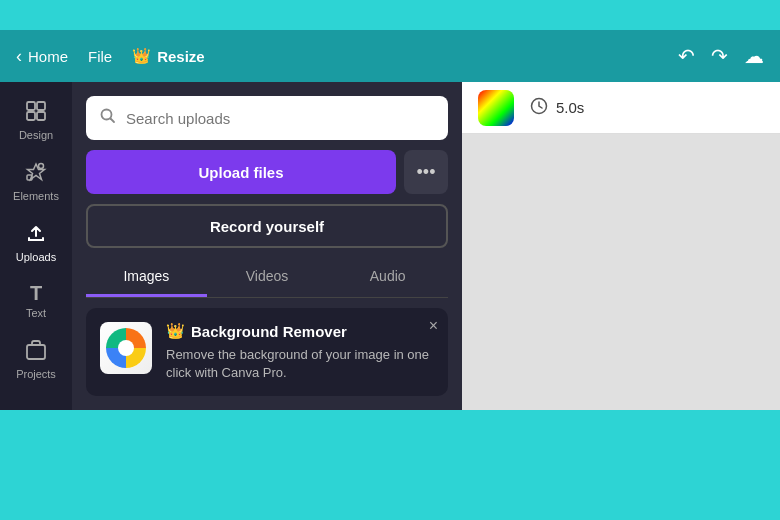 The image size is (780, 520). I want to click on bg-remover-close-button: ×, so click(434, 326).